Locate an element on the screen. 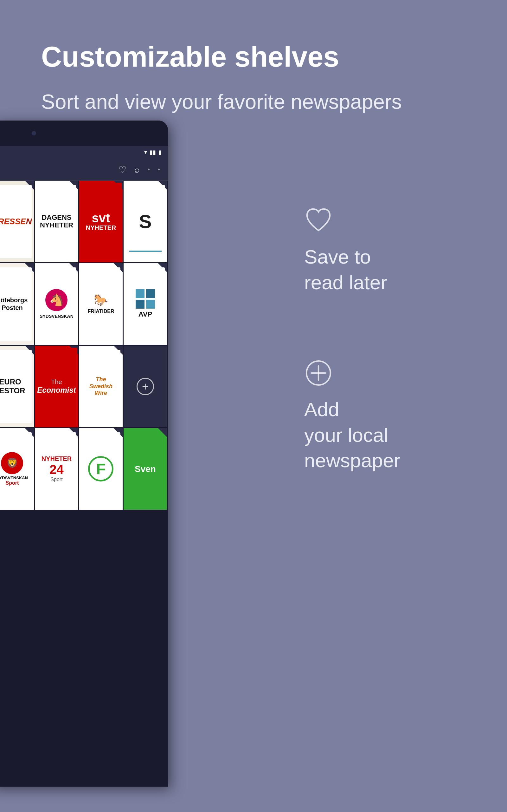  sven-text: Sven is located at coordinates (146, 469).